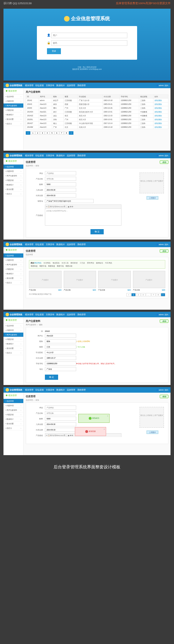  What do you see at coordinates (61, 352) in the screenshot?
I see `school-input` at bounding box center [61, 352].